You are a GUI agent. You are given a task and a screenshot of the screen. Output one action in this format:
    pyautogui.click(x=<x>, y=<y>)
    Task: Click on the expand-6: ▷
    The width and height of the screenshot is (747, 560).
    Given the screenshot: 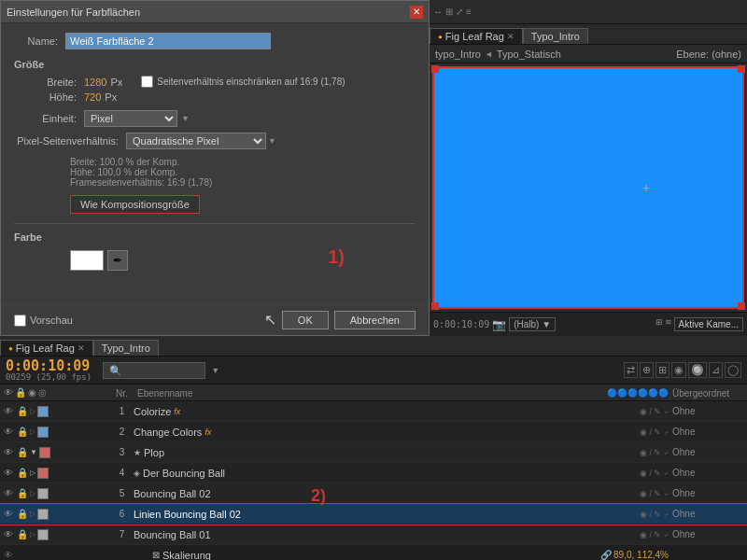 What is the action you would take?
    pyautogui.click(x=33, y=513)
    